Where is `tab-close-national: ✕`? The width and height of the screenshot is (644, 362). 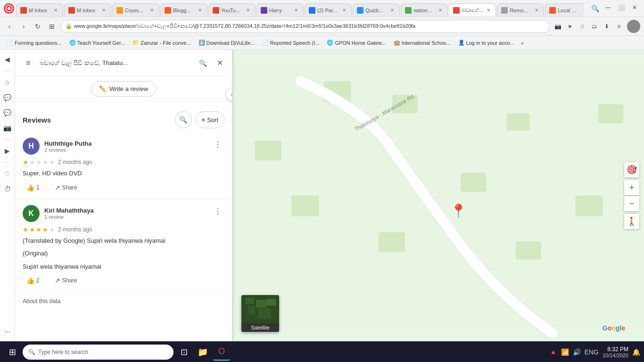
tab-close-national: ✕ is located at coordinates (440, 10).